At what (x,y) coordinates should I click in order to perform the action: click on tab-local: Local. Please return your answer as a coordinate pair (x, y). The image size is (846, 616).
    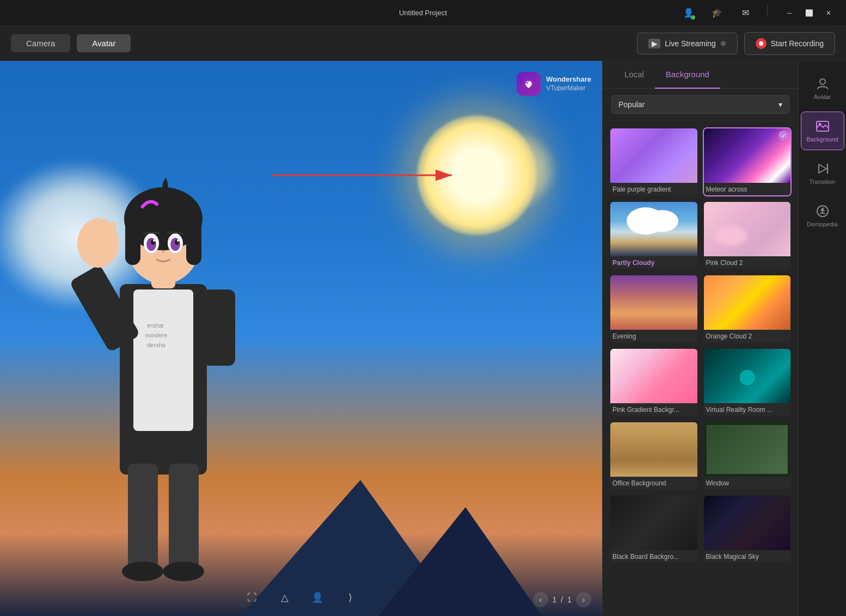
    Looking at the image, I should click on (634, 75).